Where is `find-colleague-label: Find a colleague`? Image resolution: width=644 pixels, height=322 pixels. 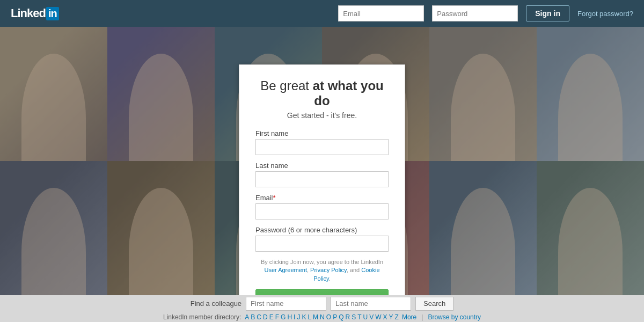 find-colleague-label: Find a colleague is located at coordinates (216, 304).